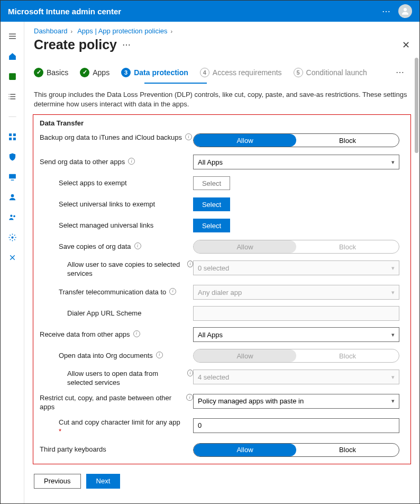 Image resolution: width=420 pixels, height=504 pixels. What do you see at coordinates (172, 31) in the screenshot?
I see `chevron-right-icon: ›` at bounding box center [172, 31].